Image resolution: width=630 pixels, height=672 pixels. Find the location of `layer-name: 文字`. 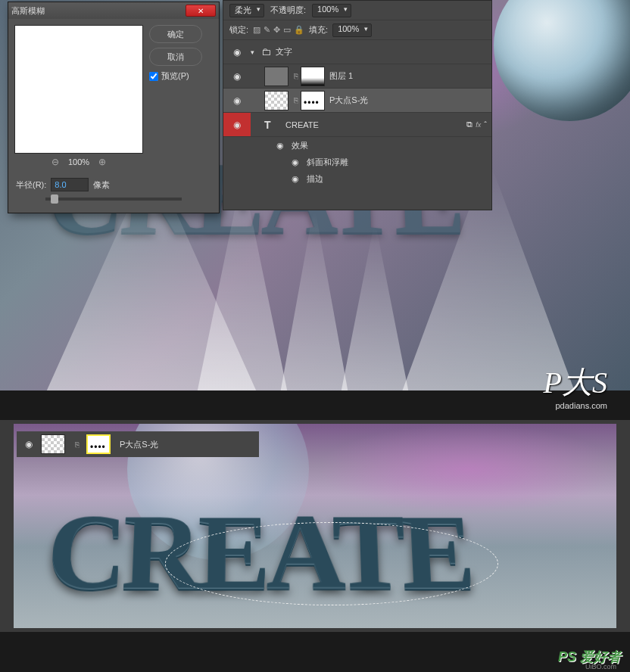

layer-name: 文字 is located at coordinates (383, 51).